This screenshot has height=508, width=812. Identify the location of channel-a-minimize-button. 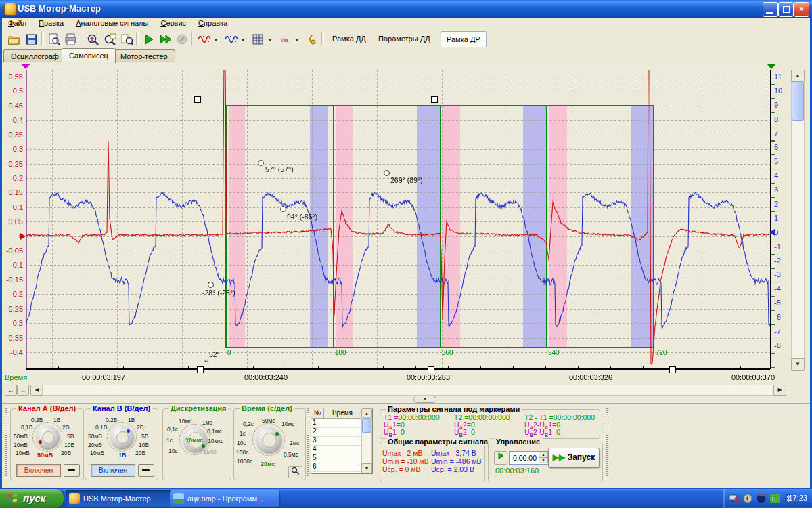
(72, 470).